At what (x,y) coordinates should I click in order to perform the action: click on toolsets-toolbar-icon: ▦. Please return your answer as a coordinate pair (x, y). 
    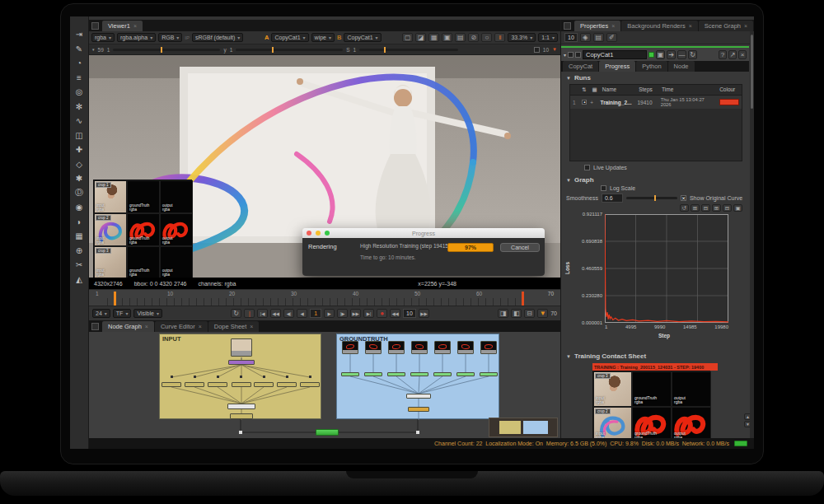
    Looking at the image, I should click on (79, 236).